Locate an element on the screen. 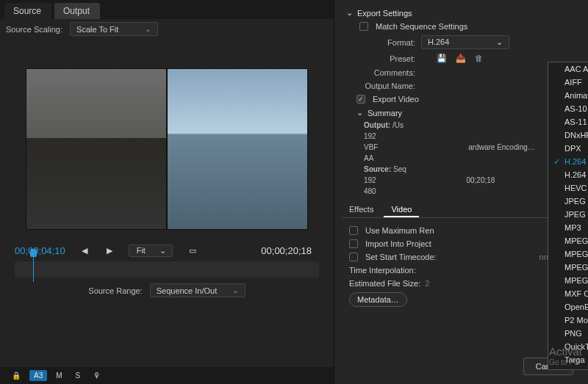 This screenshot has width=588, height=384. subtab-effects: Effects is located at coordinates (362, 210).